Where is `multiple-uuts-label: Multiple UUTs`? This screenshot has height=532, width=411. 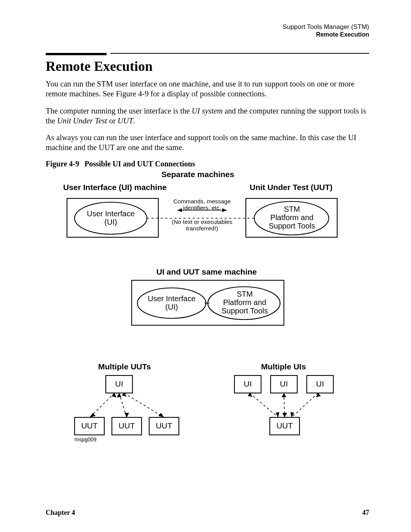
multiple-uuts-label: Multiple UUTs is located at coordinates (124, 367).